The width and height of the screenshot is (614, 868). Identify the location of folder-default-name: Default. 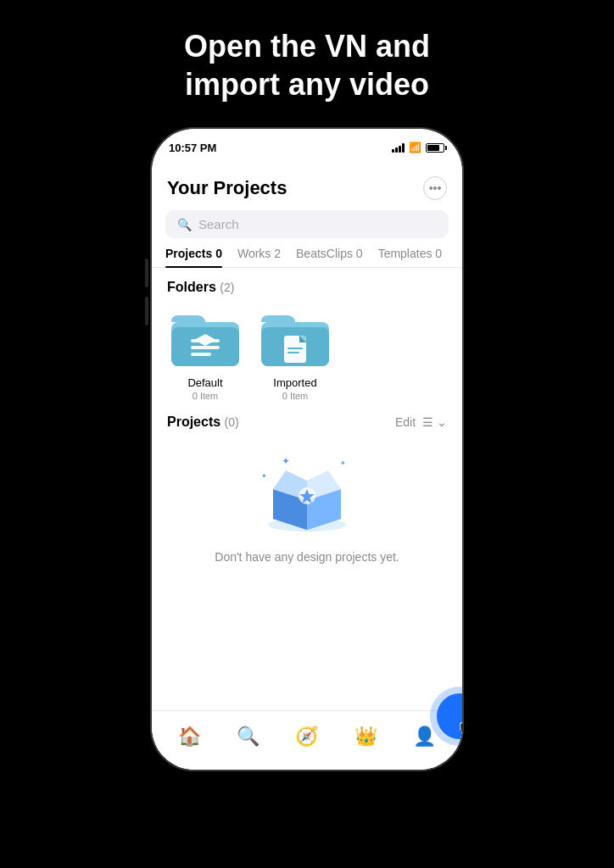
(205, 383).